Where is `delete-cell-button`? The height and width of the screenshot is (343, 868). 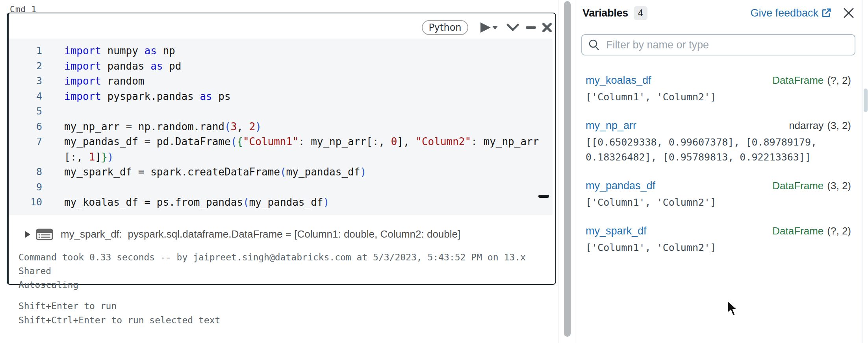
delete-cell-button is located at coordinates (547, 28).